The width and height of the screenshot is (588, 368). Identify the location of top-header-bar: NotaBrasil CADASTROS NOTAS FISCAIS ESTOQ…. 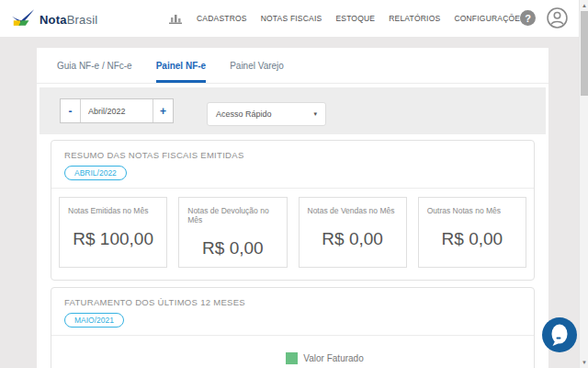
(289, 18).